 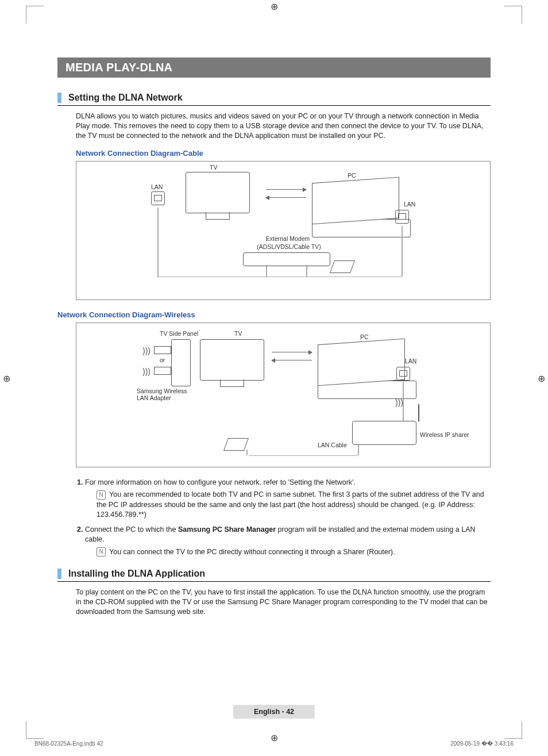 What do you see at coordinates (252, 552) in the screenshot?
I see `sub-note-text: You can connect the TV to the PC directl…` at bounding box center [252, 552].